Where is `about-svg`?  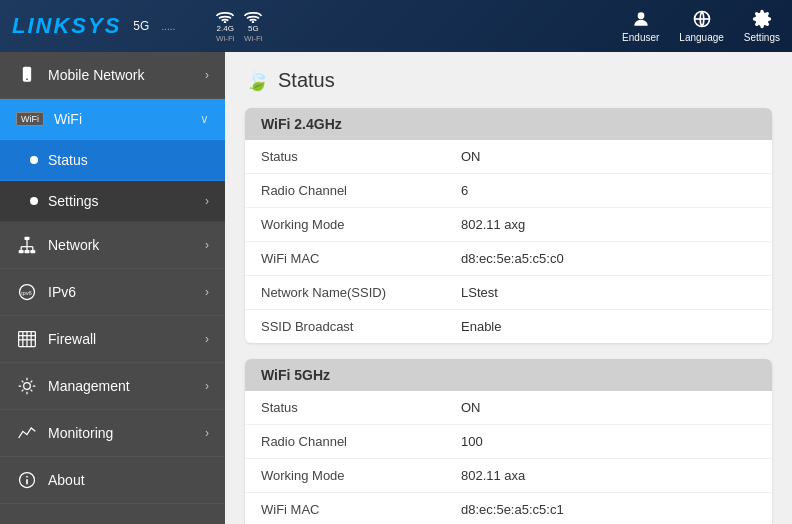
about-svg is located at coordinates (27, 480).